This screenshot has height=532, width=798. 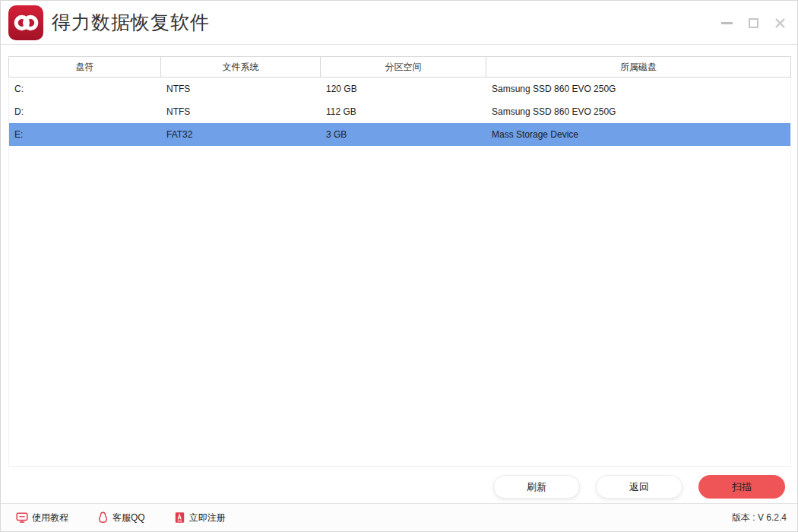 What do you see at coordinates (50, 518) in the screenshot?
I see `tutorial-link-label: 使用教程` at bounding box center [50, 518].